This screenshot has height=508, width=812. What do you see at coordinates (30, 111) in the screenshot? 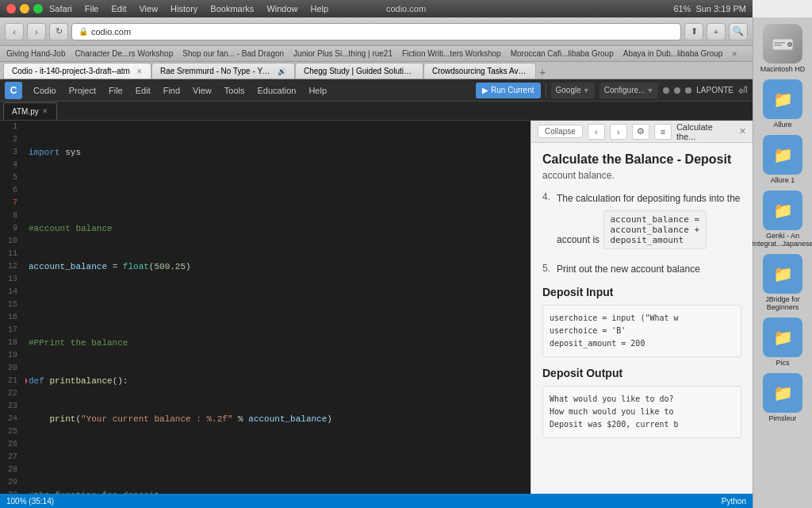
I see `file-tab-atm: ATM.py ✕` at bounding box center [30, 111].